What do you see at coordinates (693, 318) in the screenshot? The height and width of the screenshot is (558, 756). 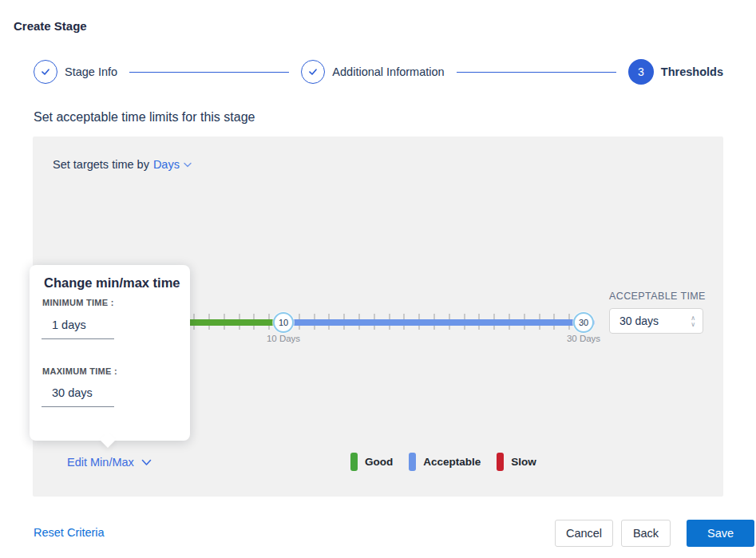 I see `spinner-up-icon: ∧` at bounding box center [693, 318].